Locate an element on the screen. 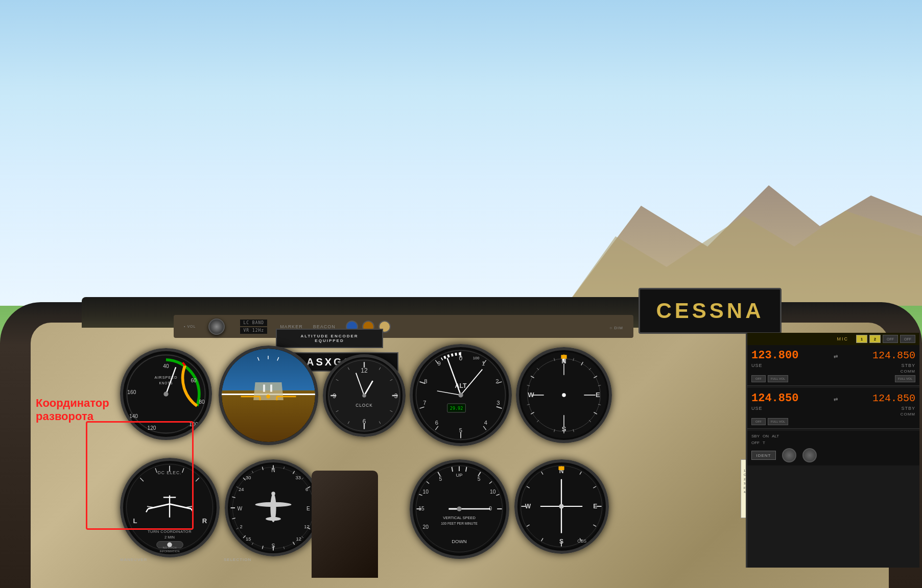 The image size is (922, 588). bottom-right-gauge: N S E W is located at coordinates (562, 506).